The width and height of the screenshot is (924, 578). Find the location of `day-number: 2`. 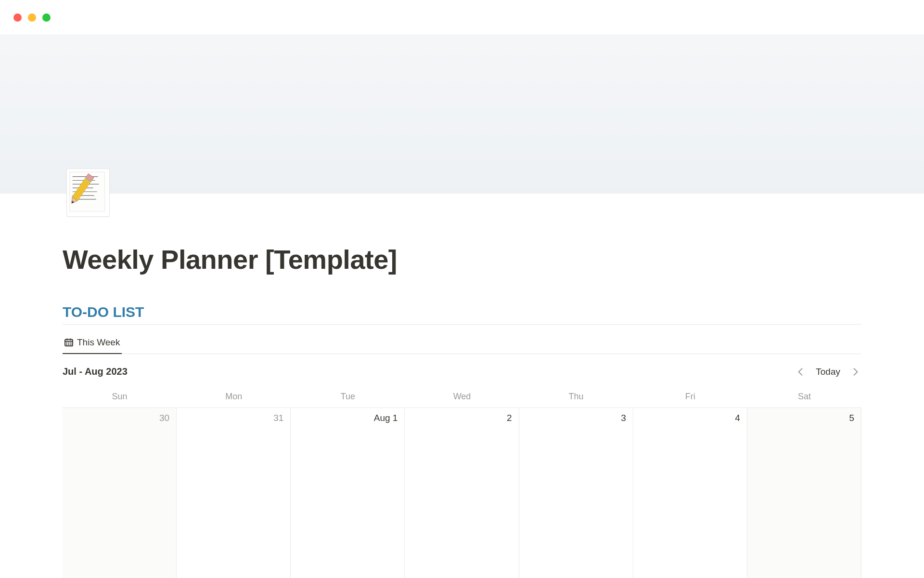

day-number: 2 is located at coordinates (509, 418).